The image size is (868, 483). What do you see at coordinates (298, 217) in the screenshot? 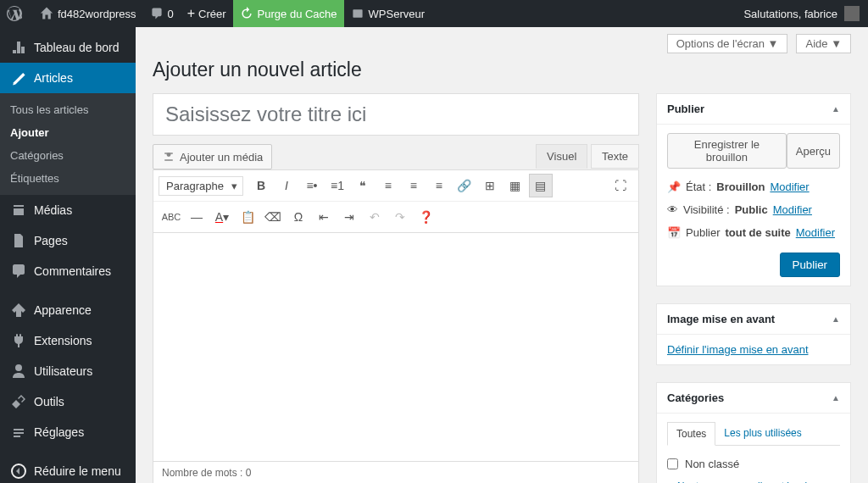
I see `special-char-button: Ω` at bounding box center [298, 217].